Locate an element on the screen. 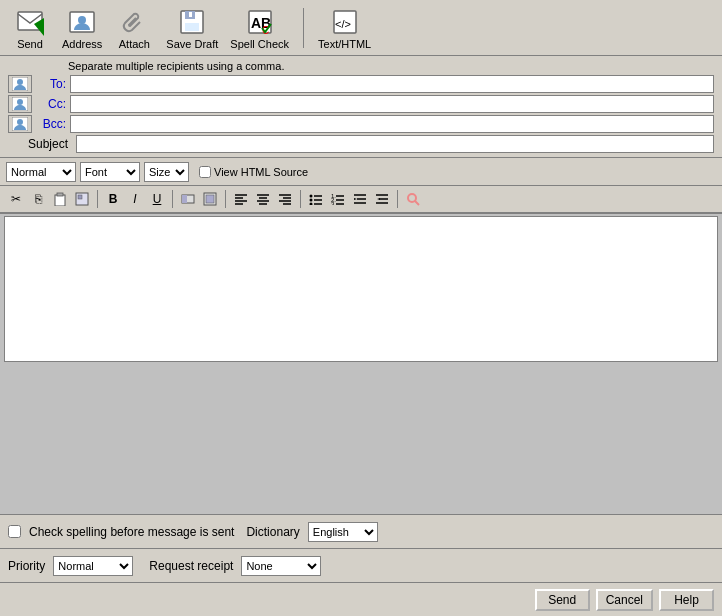  priority-bar: Priority Normal High Low Request receipt… is located at coordinates (361, 565).